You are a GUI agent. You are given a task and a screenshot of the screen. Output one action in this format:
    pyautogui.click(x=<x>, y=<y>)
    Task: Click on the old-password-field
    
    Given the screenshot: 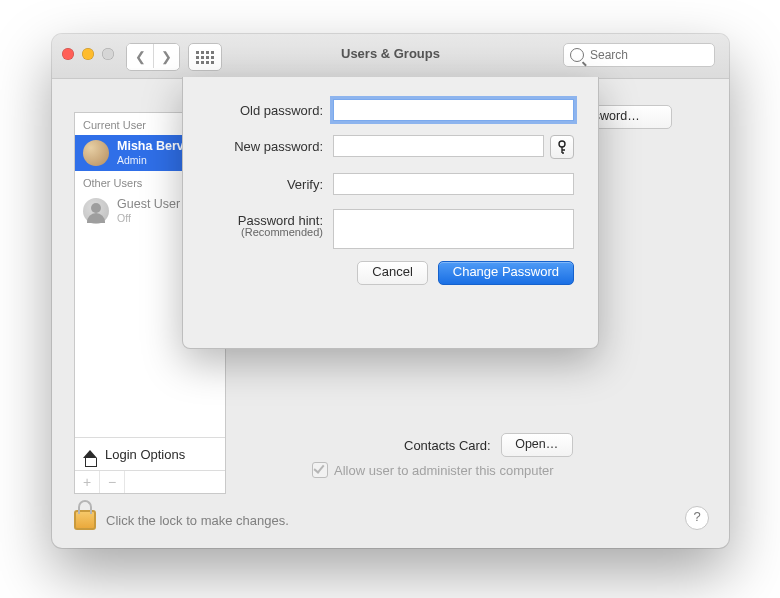 What is the action you would take?
    pyautogui.click(x=454, y=110)
    